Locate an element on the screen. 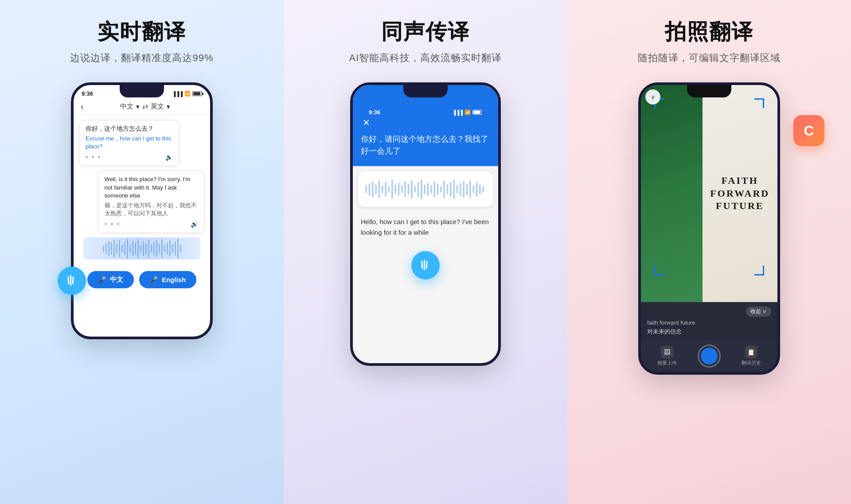 This screenshot has width=851, height=504. app-icon: C is located at coordinates (809, 131).